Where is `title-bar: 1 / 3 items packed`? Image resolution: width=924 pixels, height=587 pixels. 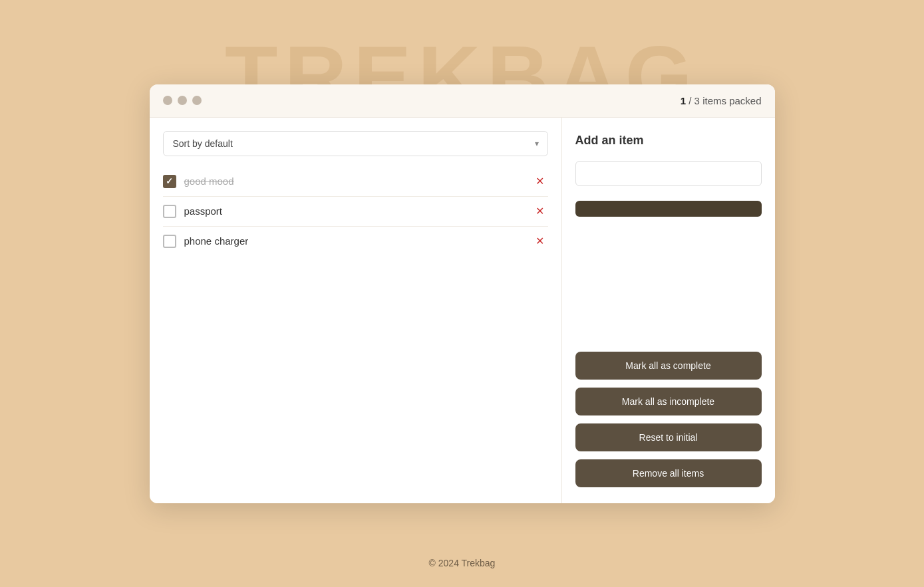 title-bar: 1 / 3 items packed is located at coordinates (462, 101).